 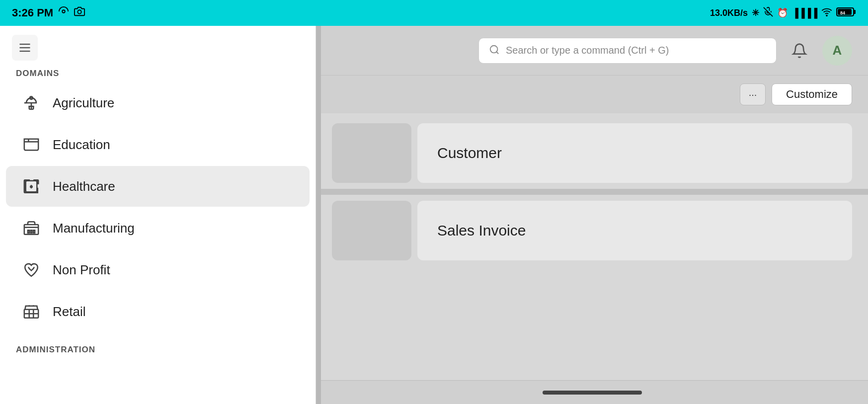 What do you see at coordinates (843, 13) in the screenshot?
I see `svg-text: 84` at bounding box center [843, 13].